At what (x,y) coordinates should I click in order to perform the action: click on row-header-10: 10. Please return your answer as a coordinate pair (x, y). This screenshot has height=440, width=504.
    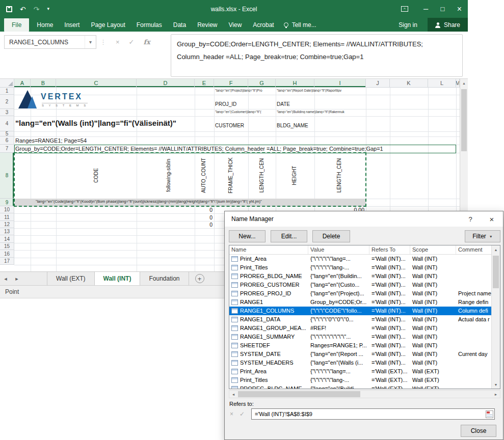
    Looking at the image, I should click on (7, 210).